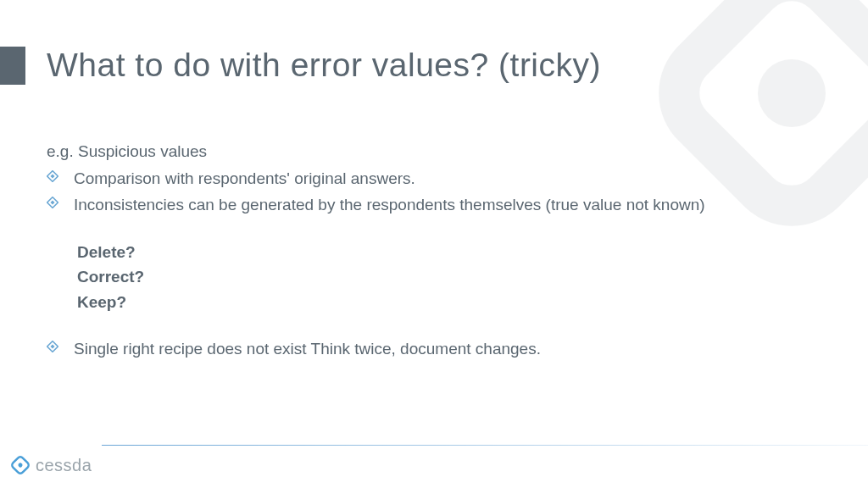  What do you see at coordinates (432, 179) in the screenshot?
I see `bullet-item: Comparison with respondents' original an…` at bounding box center [432, 179].